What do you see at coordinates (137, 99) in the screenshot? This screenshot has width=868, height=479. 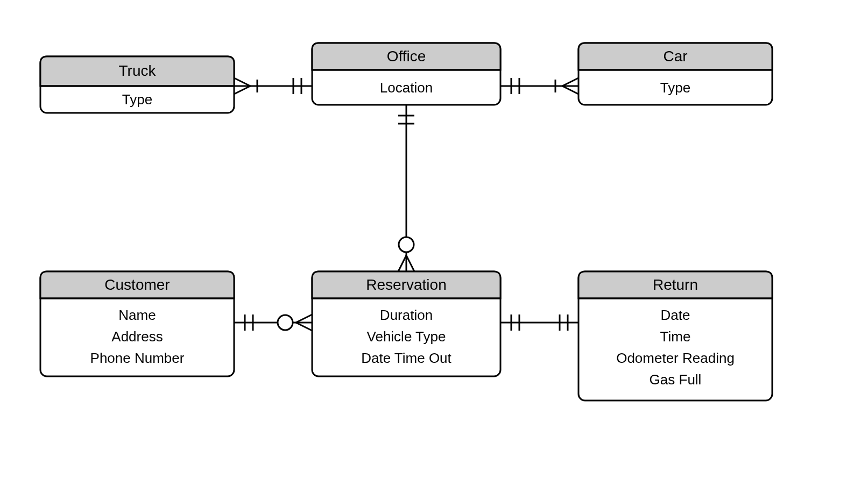 I see `entity-truck-attr-0: Type` at bounding box center [137, 99].